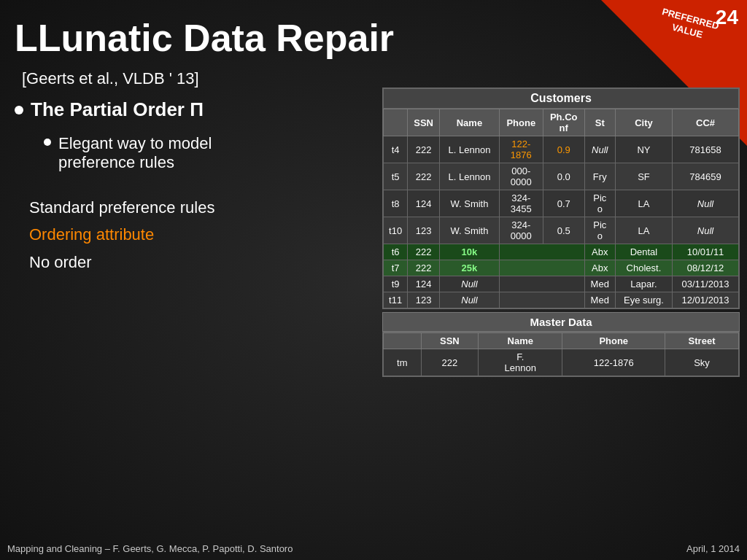 The image size is (747, 560). Describe the element at coordinates (706, 252) in the screenshot. I see `cell-cc: 10/01/11` at that location.